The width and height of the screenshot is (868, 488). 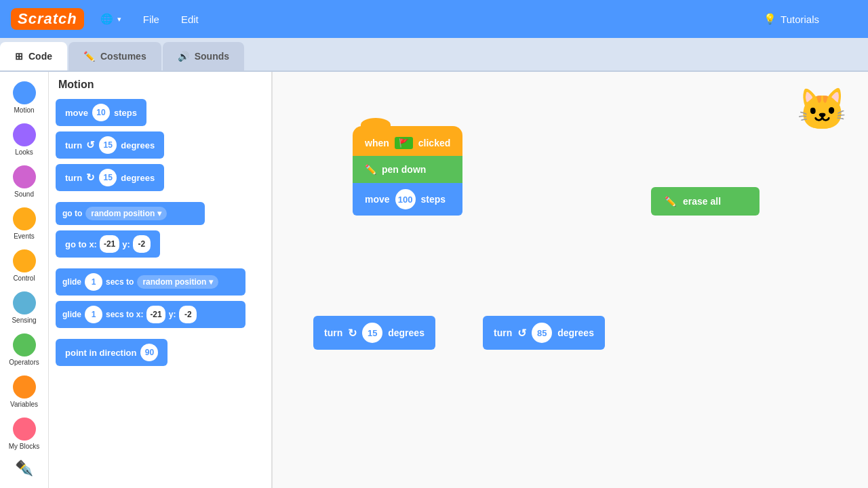 I want to click on pen-tool-area: ✒️, so click(x=24, y=471).